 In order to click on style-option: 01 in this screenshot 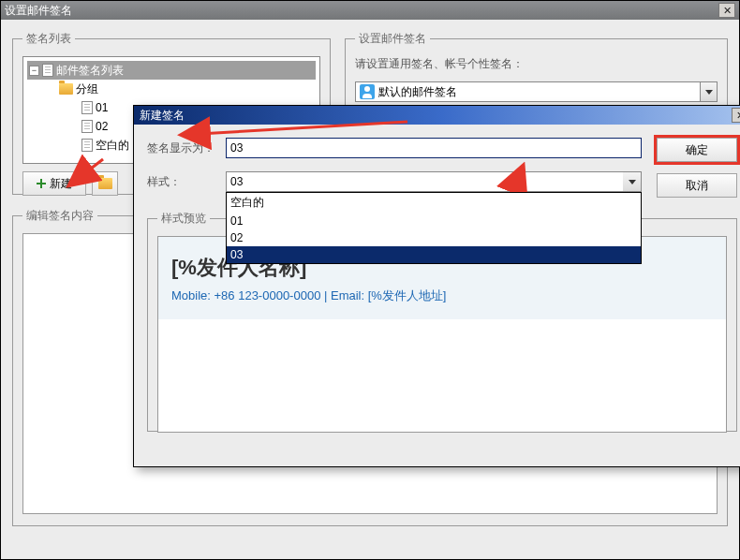, I will do `click(434, 221)`.